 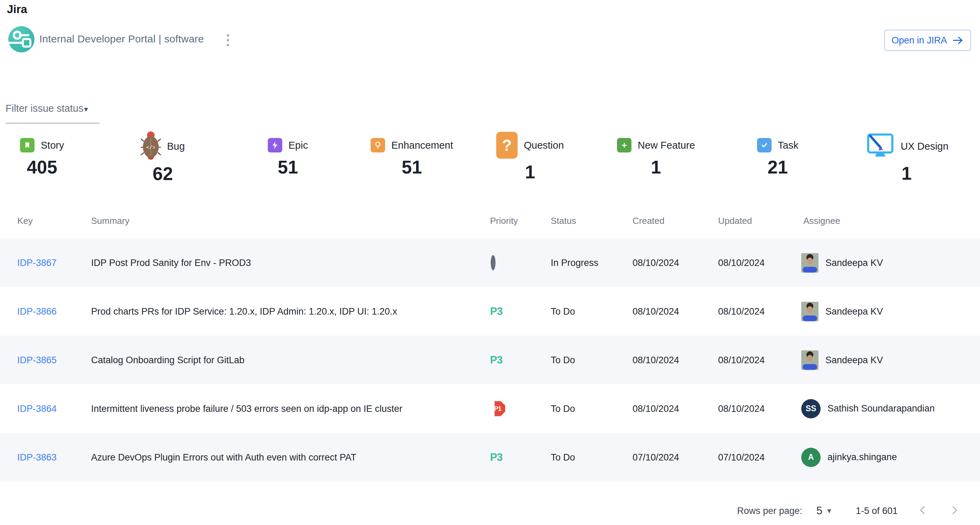 I want to click on chevron-left-icon, so click(x=923, y=511).